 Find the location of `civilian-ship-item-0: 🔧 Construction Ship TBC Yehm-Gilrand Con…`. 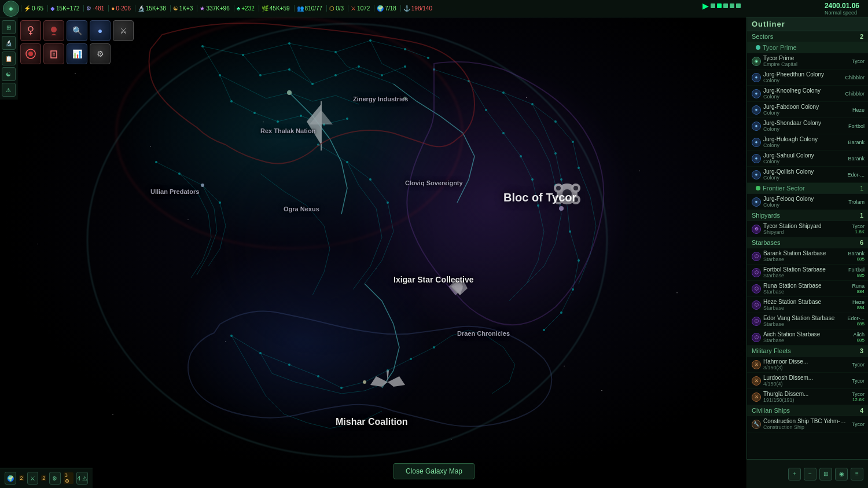

civilian-ship-item-0: 🔧 Construction Ship TBC Yehm-Gilrand Con… is located at coordinates (808, 424).